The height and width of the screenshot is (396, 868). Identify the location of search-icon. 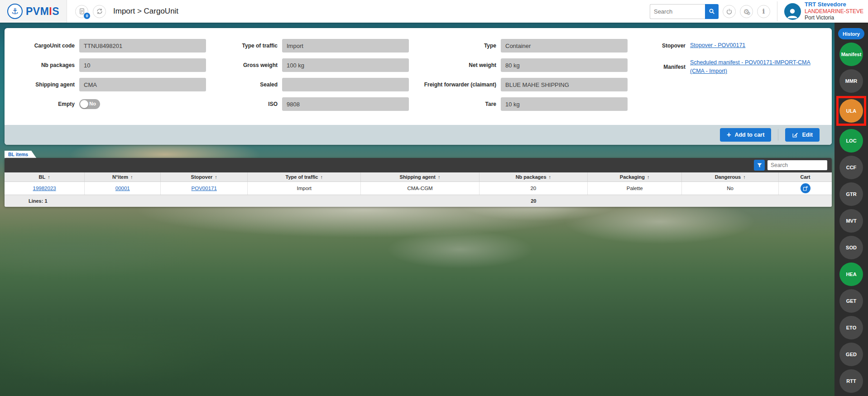
(712, 11).